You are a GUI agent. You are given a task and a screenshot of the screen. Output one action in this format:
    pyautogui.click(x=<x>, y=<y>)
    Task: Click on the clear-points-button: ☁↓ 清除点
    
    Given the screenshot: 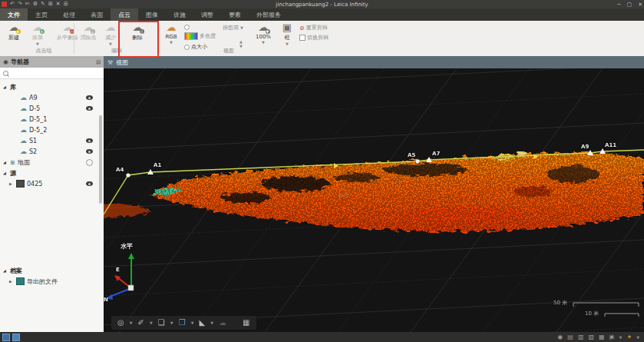 What is the action you would take?
    pyautogui.click(x=88, y=35)
    